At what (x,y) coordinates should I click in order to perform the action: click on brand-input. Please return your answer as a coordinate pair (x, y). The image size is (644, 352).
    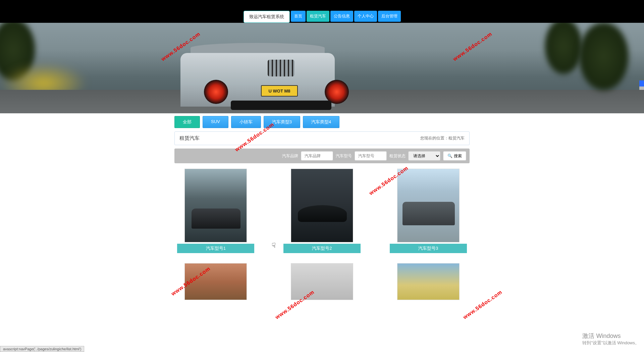
    Looking at the image, I should click on (317, 156).